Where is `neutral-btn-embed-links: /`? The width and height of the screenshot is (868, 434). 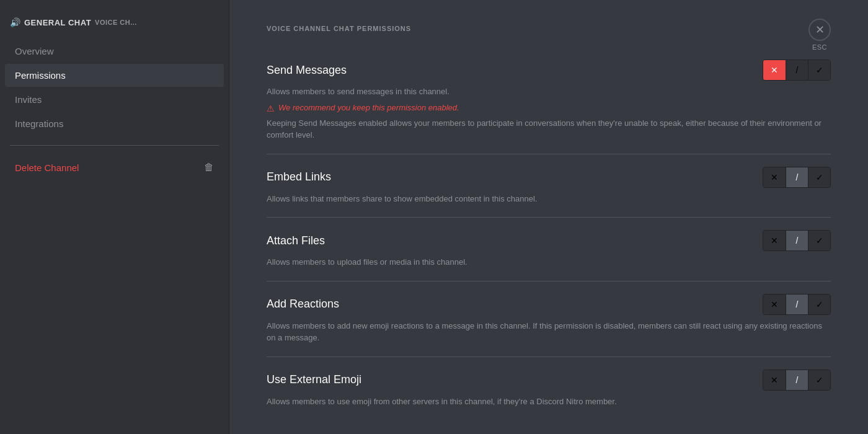 neutral-btn-embed-links: / is located at coordinates (797, 177).